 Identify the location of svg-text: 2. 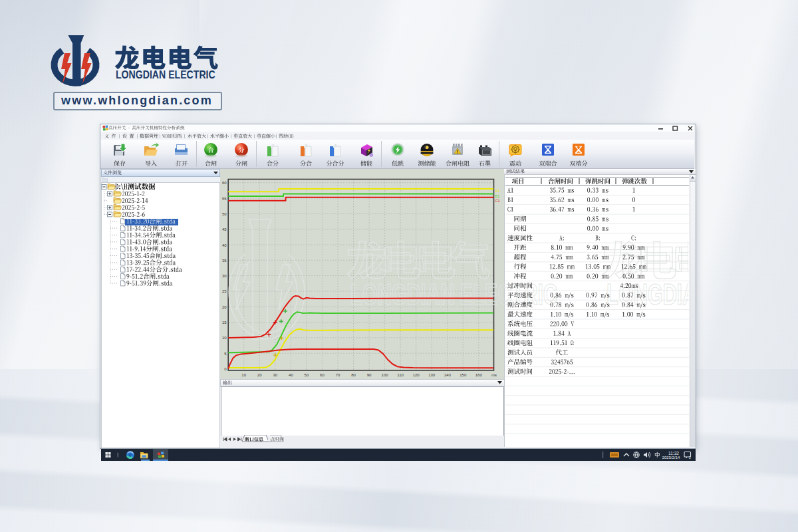
(690, 458).